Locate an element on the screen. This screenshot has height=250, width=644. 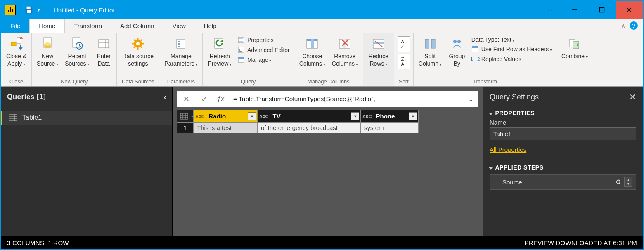
sort-asc-button: A↓Z is located at coordinates (404, 44).